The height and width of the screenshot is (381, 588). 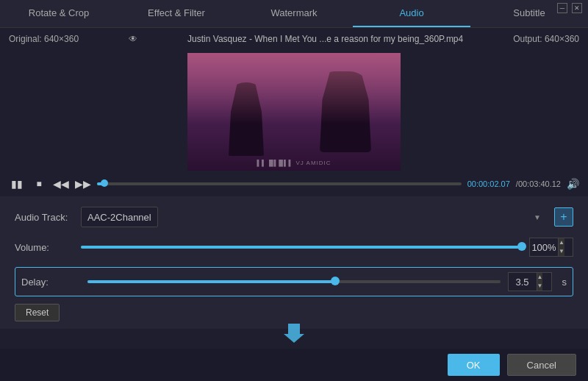 What do you see at coordinates (133, 39) in the screenshot?
I see `preview-toggle: 👁` at bounding box center [133, 39].